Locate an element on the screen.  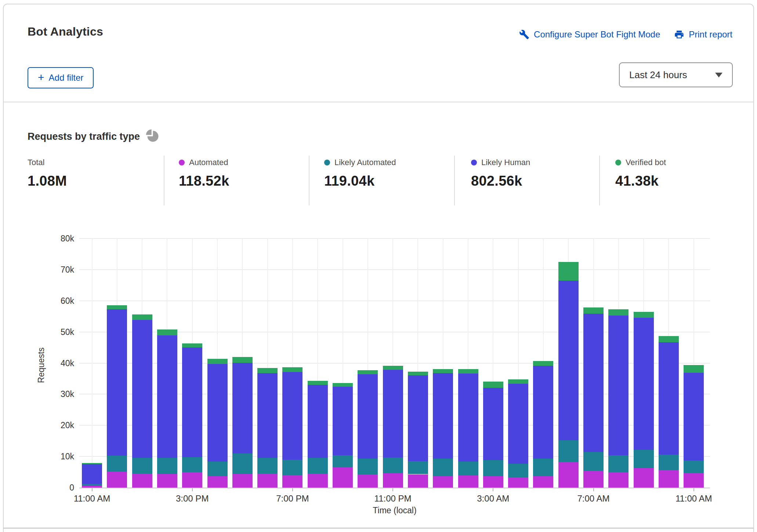
time-range-select: Last 24 hours is located at coordinates (676, 75).